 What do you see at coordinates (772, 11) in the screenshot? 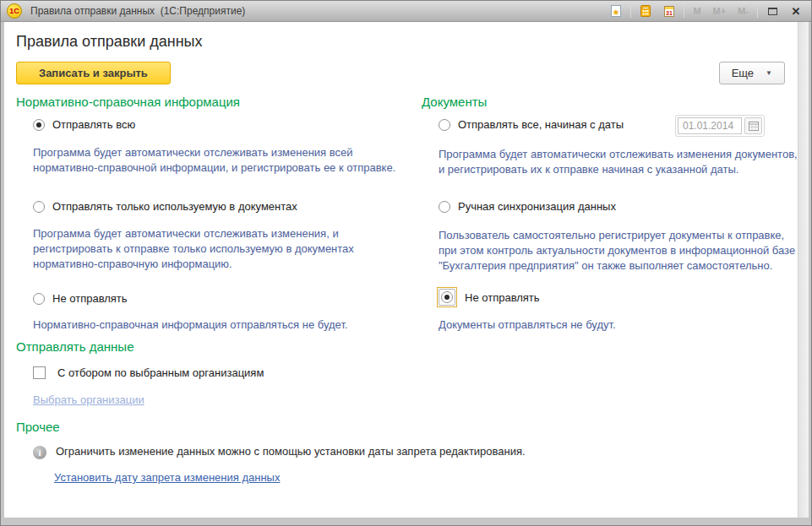
I see `maximize-button` at bounding box center [772, 11].